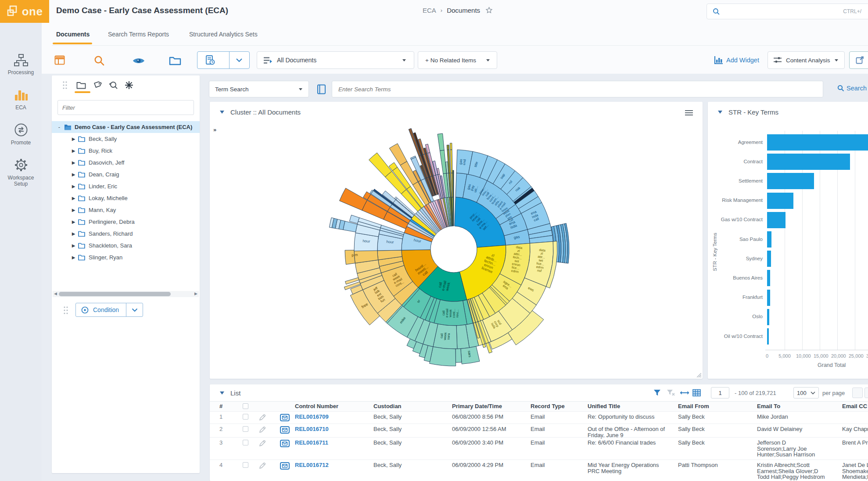 The image size is (868, 481). Describe the element at coordinates (604, 406) in the screenshot. I see `column-header-title: Unified Title` at that location.